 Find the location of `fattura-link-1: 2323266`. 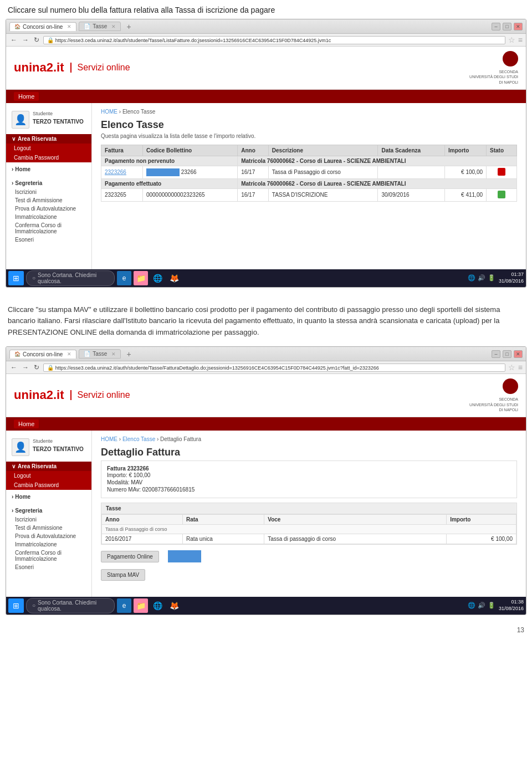

fattura-link-1: 2323266 is located at coordinates (115, 172).